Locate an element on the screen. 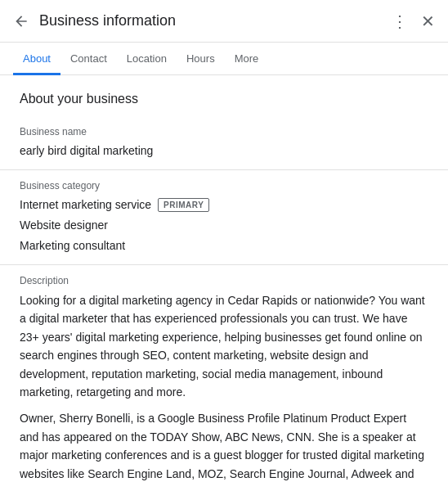  business-name-block: Business name early bird digital marketi… is located at coordinates (224, 143).